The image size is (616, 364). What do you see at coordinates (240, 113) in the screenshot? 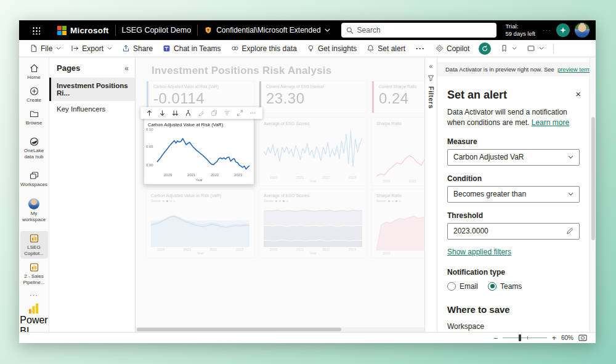
I see `focus-mode-icon` at bounding box center [240, 113].